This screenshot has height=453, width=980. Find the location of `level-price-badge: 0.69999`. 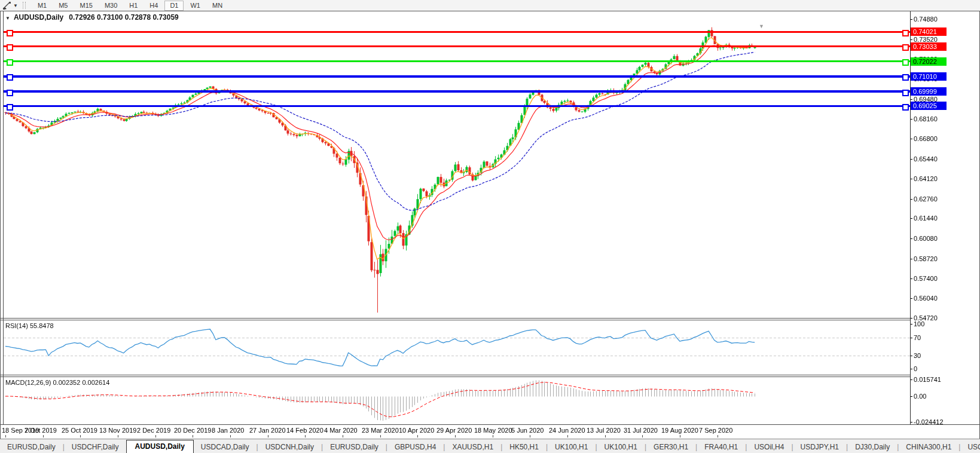

level-price-badge: 0.69999 is located at coordinates (929, 91).